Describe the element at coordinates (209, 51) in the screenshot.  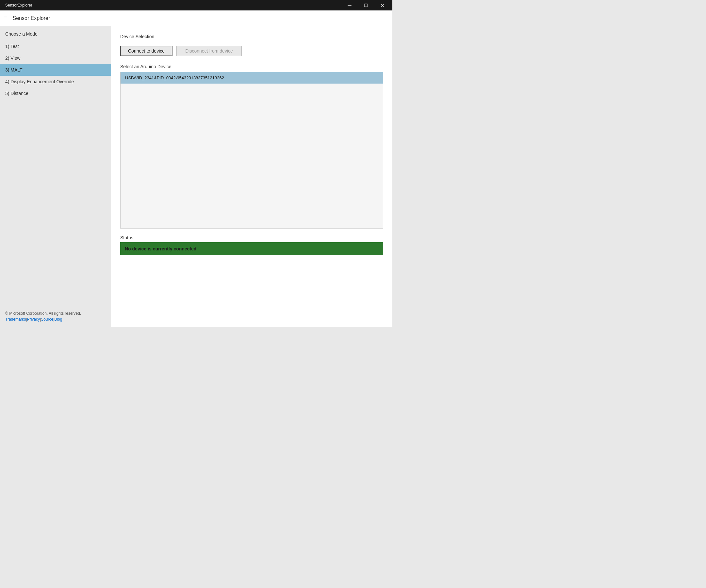
I see `disconnect-button: Disconnect from device` at that location.